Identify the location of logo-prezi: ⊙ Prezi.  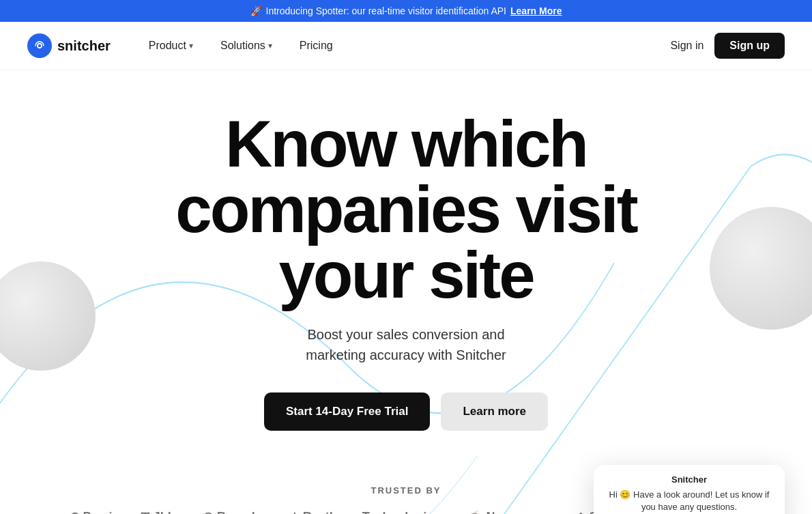
(91, 512).